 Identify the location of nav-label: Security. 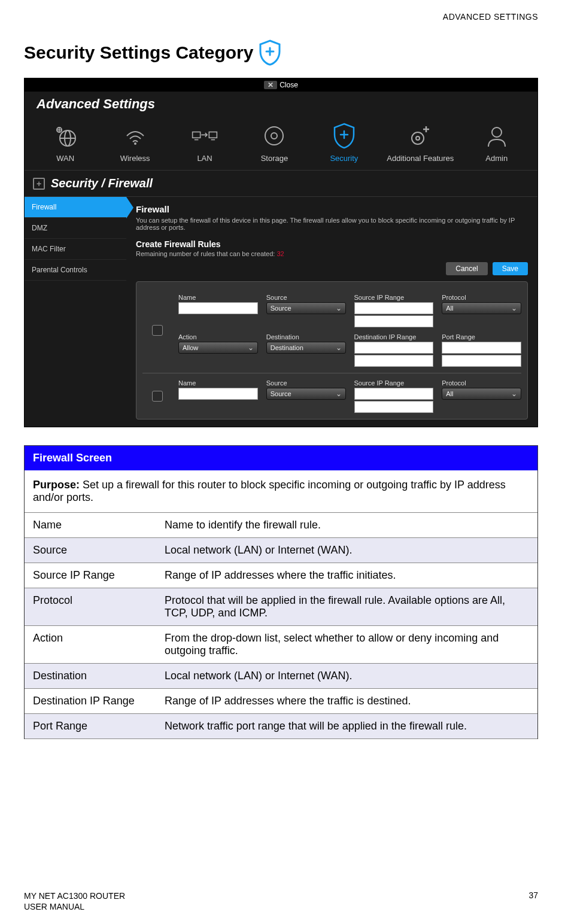
(344, 158).